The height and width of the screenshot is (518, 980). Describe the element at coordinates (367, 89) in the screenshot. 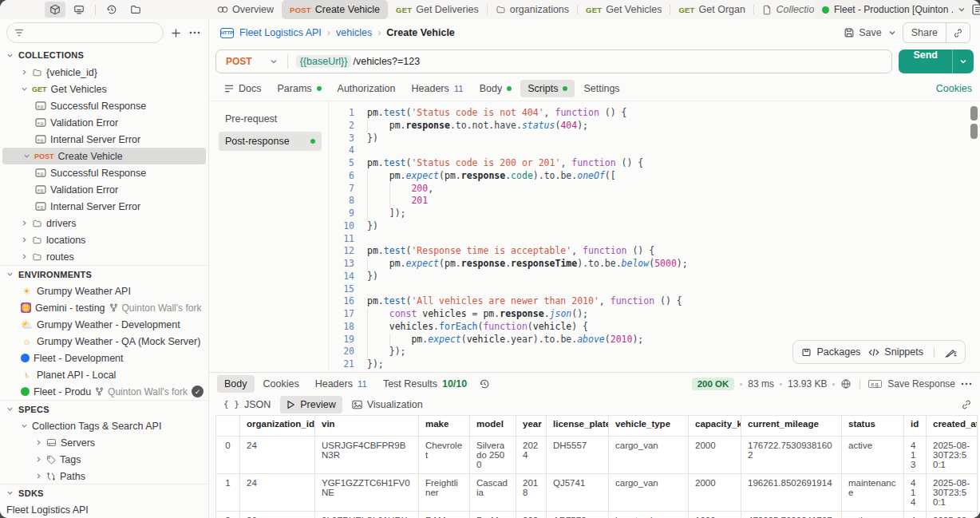

I see `request-tab-authorization: Authorization` at that location.